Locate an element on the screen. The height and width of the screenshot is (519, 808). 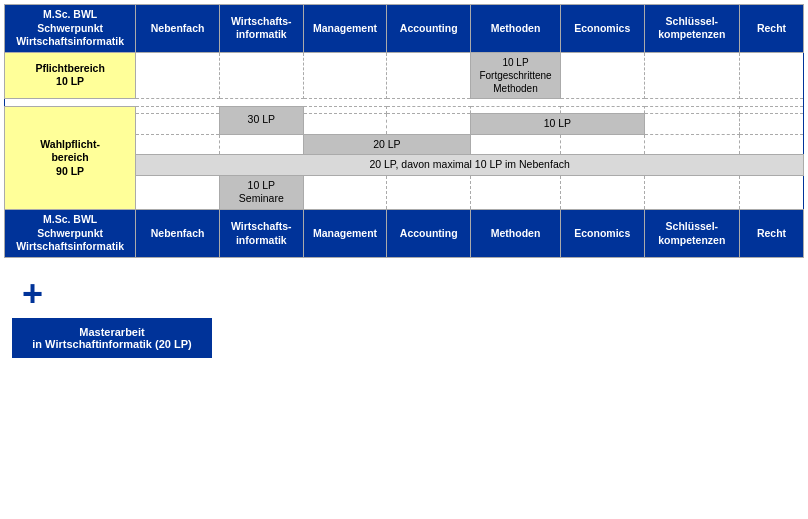
header-col0: M.Sc. BWL Schwerpunkt Wirtschaftsinforma… is located at coordinates (70, 29).